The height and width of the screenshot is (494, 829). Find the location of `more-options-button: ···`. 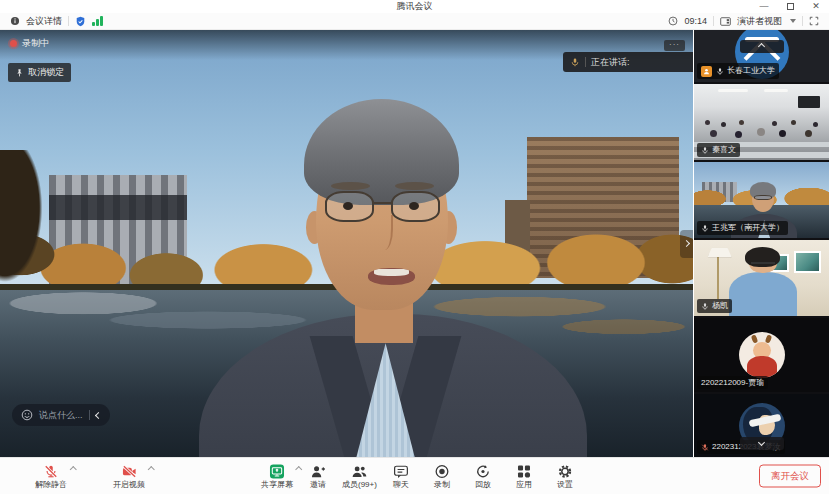

more-options-button: ··· is located at coordinates (674, 46).